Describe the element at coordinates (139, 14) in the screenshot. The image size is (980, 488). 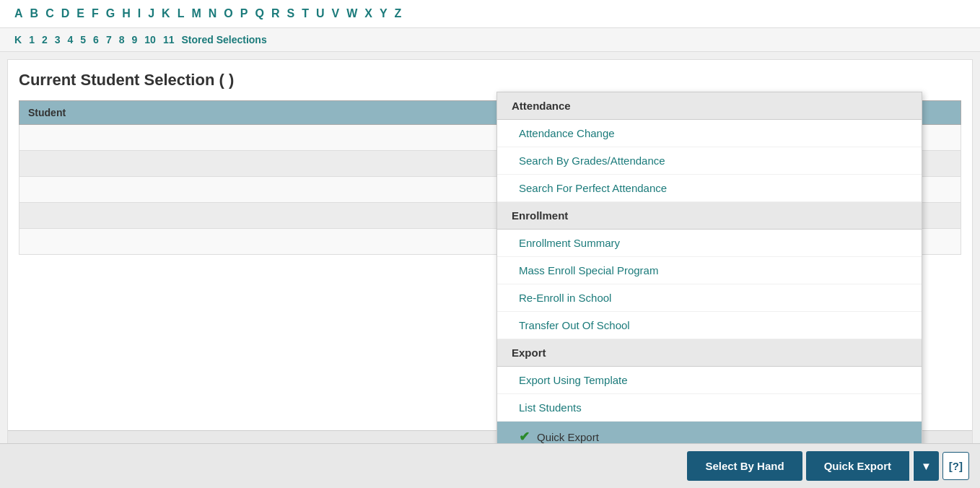
I see `alpha-letter-i: I` at that location.